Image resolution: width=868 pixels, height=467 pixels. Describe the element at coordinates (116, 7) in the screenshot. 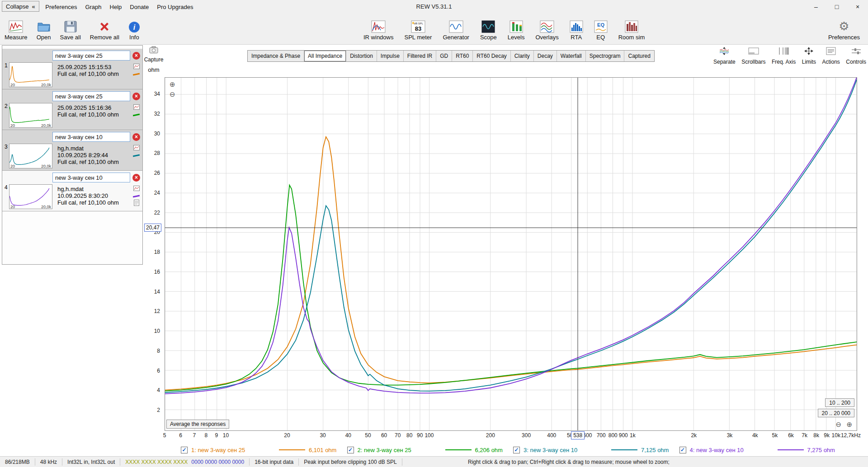

I see `menu-help: Help` at that location.